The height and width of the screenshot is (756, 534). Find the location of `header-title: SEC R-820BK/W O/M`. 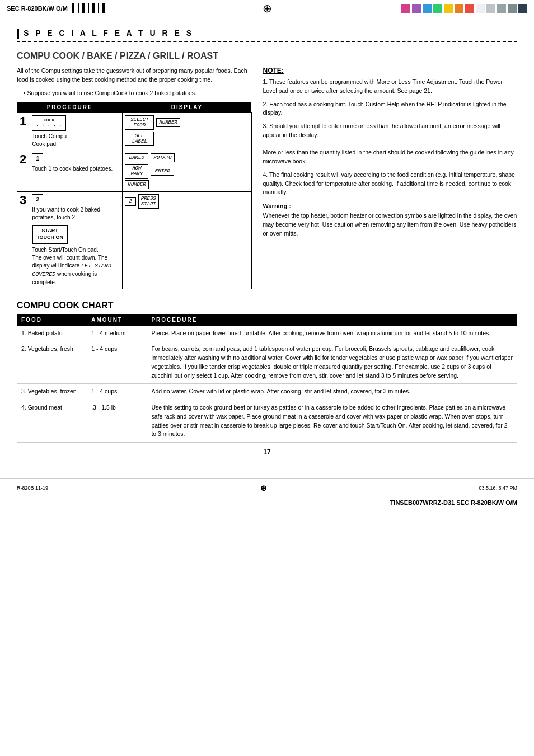

header-title: SEC R-820BK/W O/M is located at coordinates (37, 8).